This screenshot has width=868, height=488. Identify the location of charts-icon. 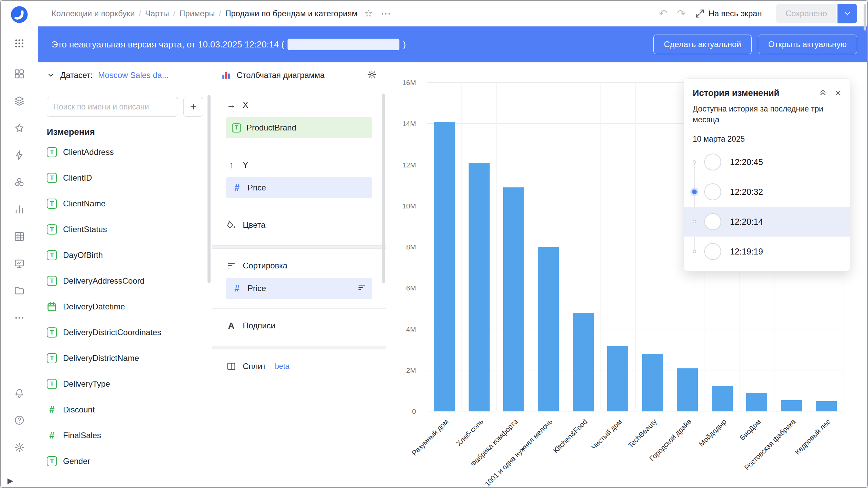
(19, 209).